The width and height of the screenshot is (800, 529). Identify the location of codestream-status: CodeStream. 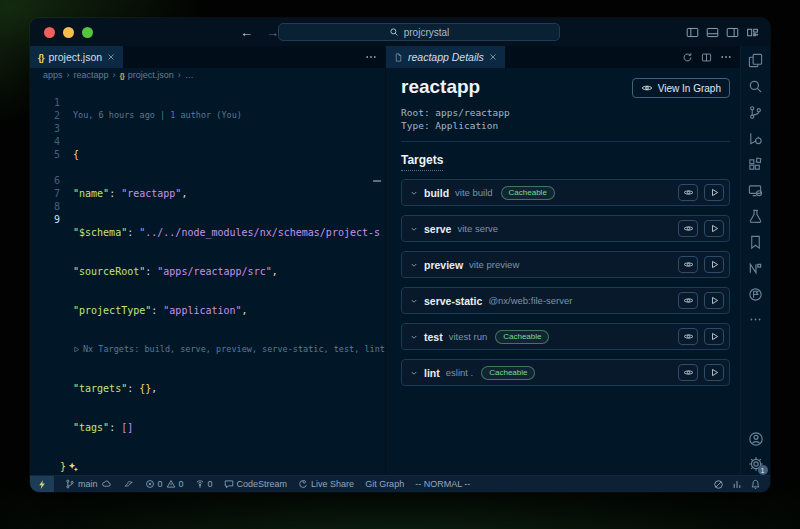
(256, 484).